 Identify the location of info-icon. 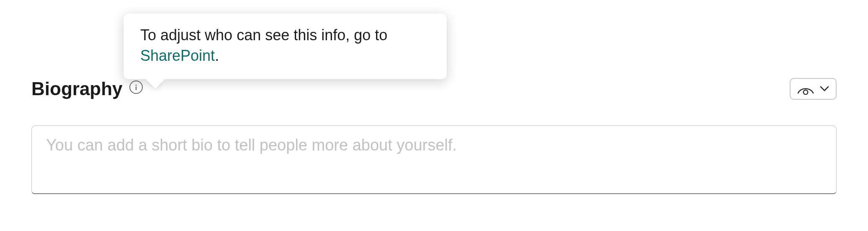
(136, 87).